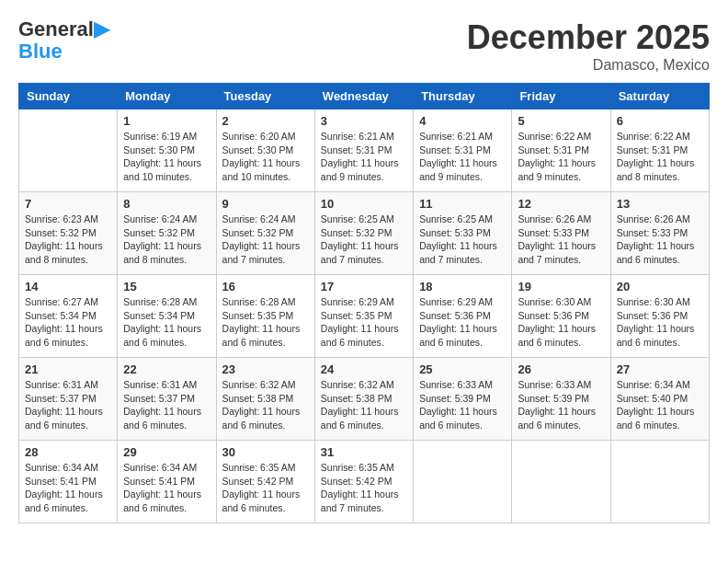 The image size is (728, 563). I want to click on logo-text: General▶ Blue, so click(64, 40).